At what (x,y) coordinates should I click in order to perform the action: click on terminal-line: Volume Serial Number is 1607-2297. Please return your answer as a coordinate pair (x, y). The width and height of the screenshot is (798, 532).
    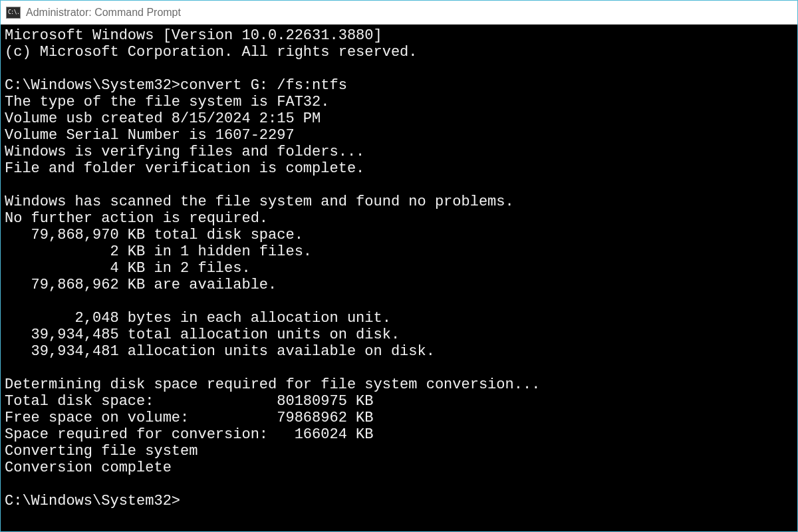
    Looking at the image, I should click on (150, 136).